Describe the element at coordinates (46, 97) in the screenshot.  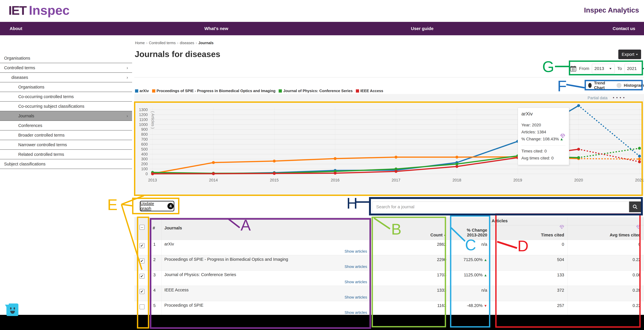
I see `sidebar-item-label: Co-occurring controlled terms` at that location.